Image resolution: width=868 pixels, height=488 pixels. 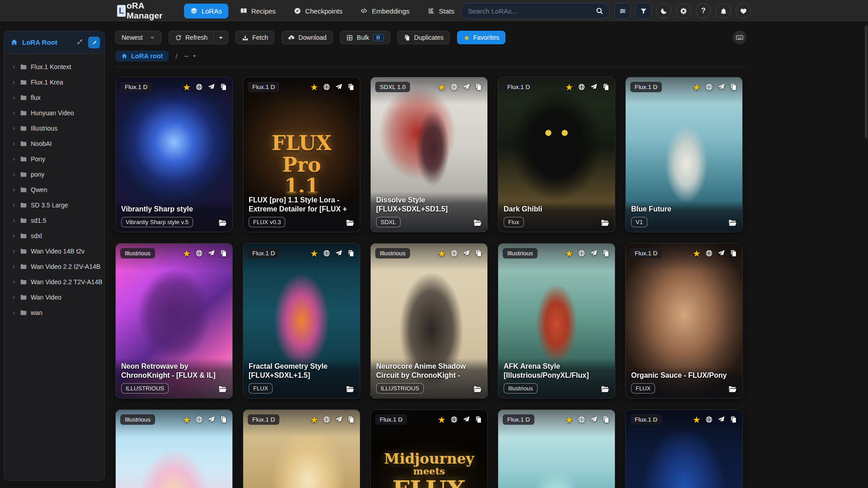 I want to click on sort-select: Newest, so click(x=138, y=38).